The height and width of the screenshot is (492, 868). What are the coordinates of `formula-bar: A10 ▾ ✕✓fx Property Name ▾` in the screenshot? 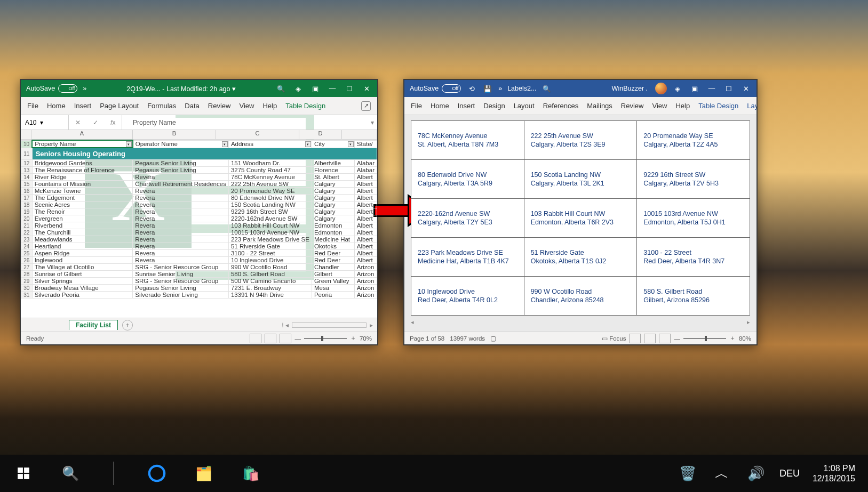 It's located at (199, 123).